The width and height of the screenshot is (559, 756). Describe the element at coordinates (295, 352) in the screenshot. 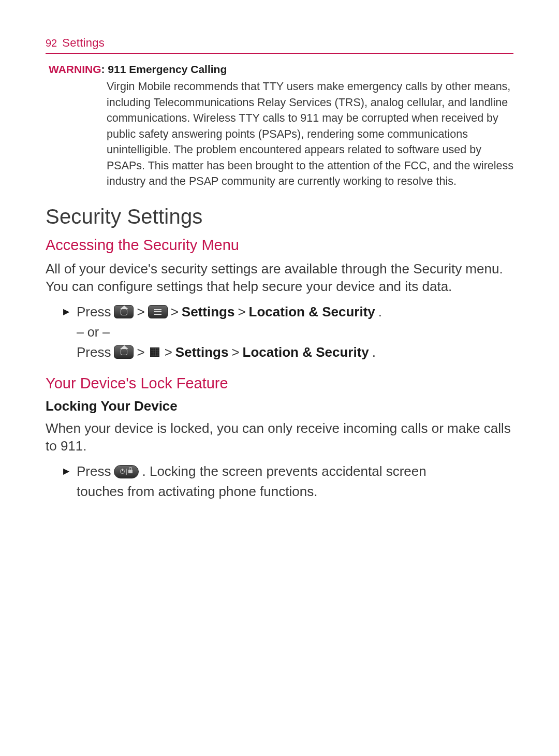

I see `step-line-1b: Press > > Settings > Location & Security…` at that location.